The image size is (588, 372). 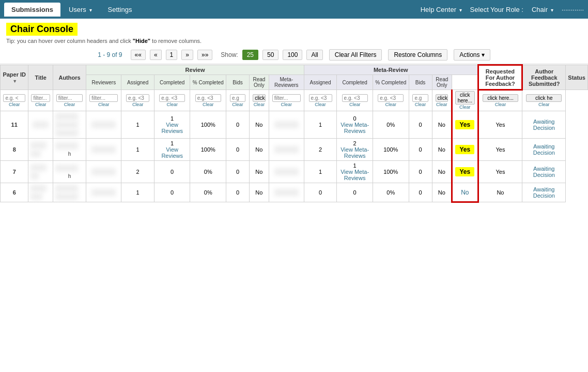 I want to click on th-review-pct: % Completed, so click(x=208, y=83).